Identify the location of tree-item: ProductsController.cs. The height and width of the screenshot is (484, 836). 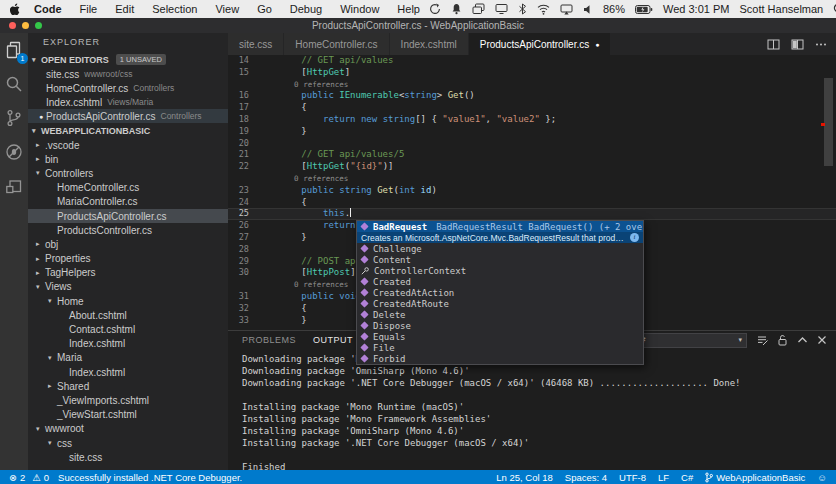
(128, 230).